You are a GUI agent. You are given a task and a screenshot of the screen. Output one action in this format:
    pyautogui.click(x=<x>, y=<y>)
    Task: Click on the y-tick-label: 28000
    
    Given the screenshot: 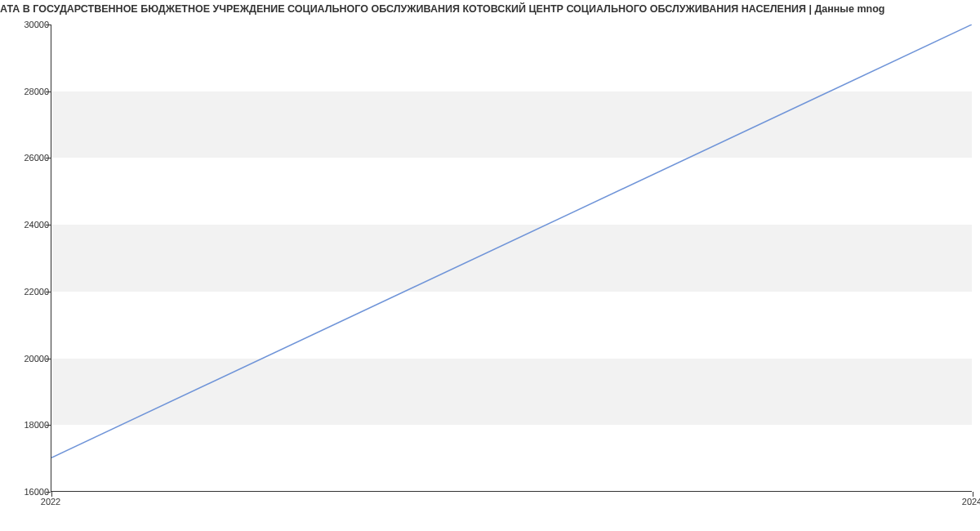 What is the action you would take?
    pyautogui.click(x=36, y=91)
    